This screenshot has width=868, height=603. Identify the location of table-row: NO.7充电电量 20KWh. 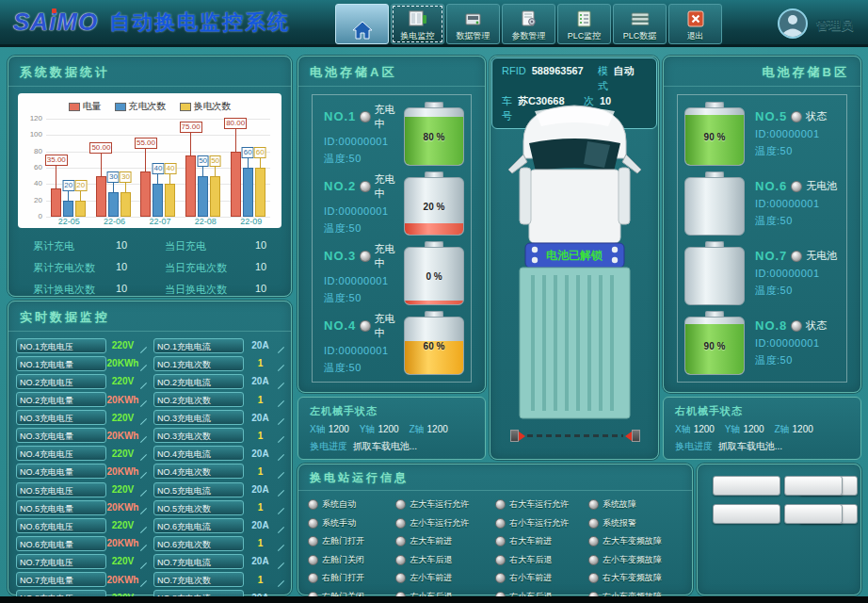
(82, 579).